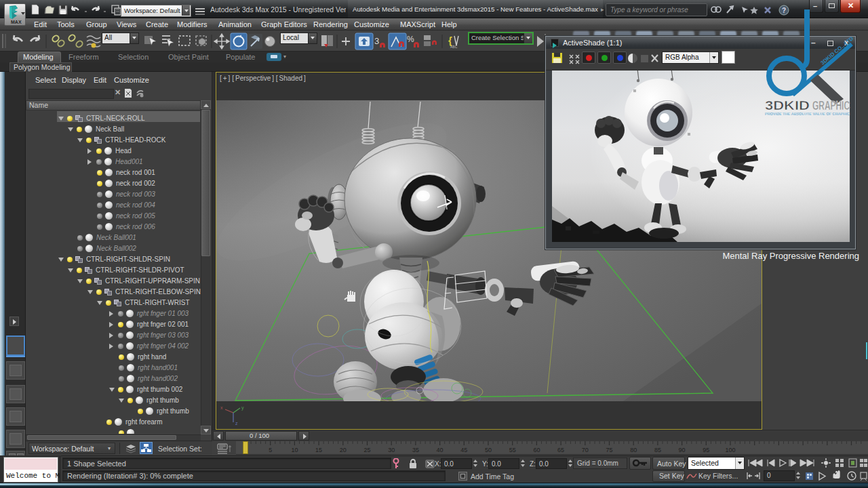 This screenshot has width=868, height=488. Describe the element at coordinates (391, 450) in the screenshot. I see `svg-text: 30` at that location.